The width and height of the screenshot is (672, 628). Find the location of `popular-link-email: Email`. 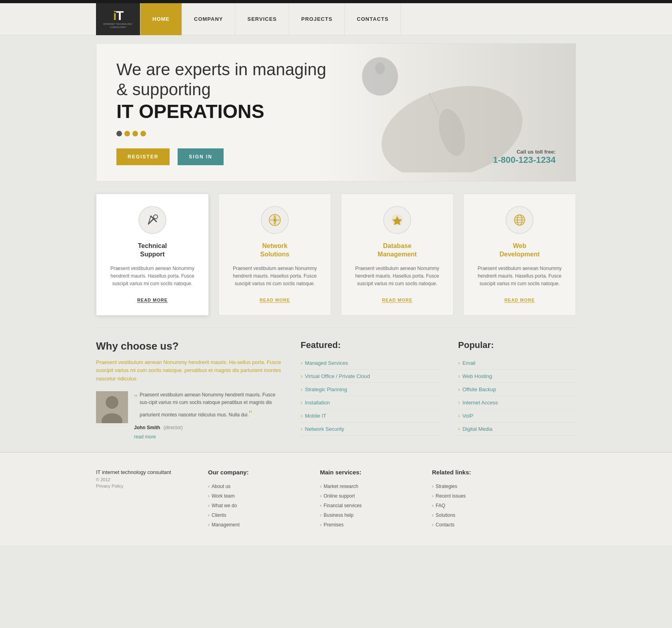

popular-link-email: Email is located at coordinates (469, 363).